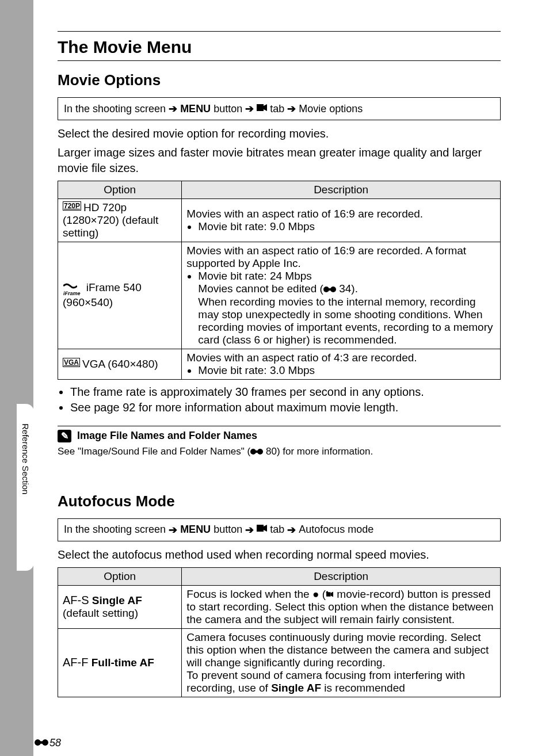  Describe the element at coordinates (261, 289) in the screenshot. I see `cell-text: Movies cannot be edited (` at that location.